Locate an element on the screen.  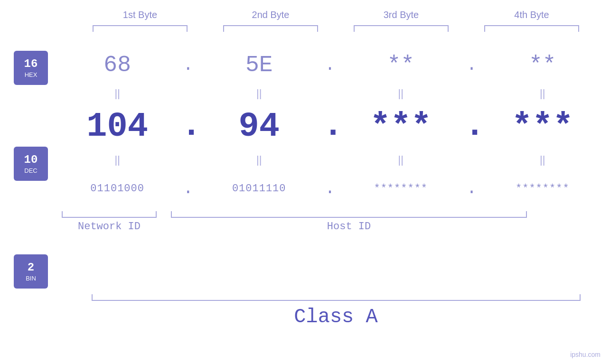
dec-sep-3: . is located at coordinates (472, 127).